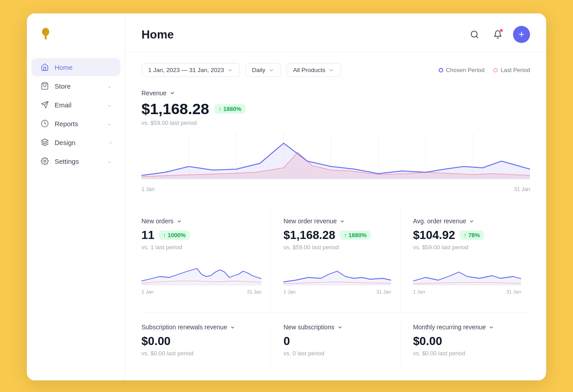 This screenshot has width=573, height=392. What do you see at coordinates (109, 86) in the screenshot?
I see `store-chevron: ⌄` at bounding box center [109, 86].